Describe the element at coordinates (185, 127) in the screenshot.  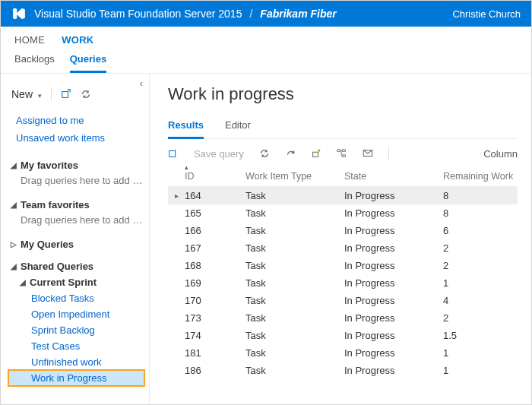
I see `tab-results: Results` at that location.